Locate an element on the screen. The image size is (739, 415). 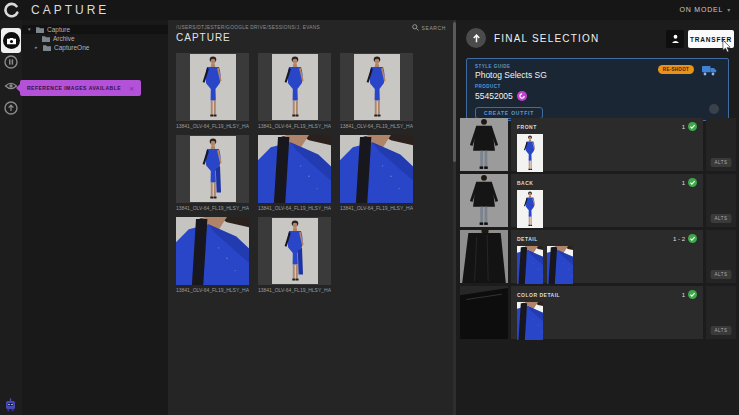
top-bar: CAPTURE ON MODEL ▾ is located at coordinates (370, 10).